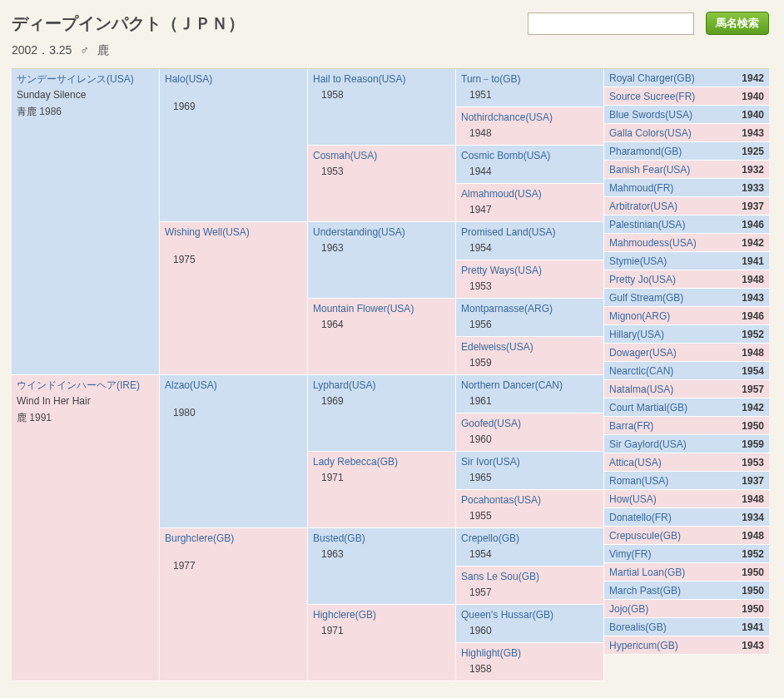 This screenshot has width=784, height=698. Describe the element at coordinates (529, 348) in the screenshot. I see `ancestor-link: Edelweiss(USA)` at that location.